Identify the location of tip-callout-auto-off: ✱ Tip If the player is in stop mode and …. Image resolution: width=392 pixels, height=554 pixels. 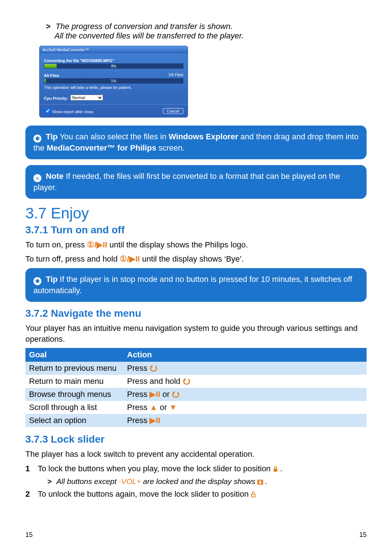
(196, 285).